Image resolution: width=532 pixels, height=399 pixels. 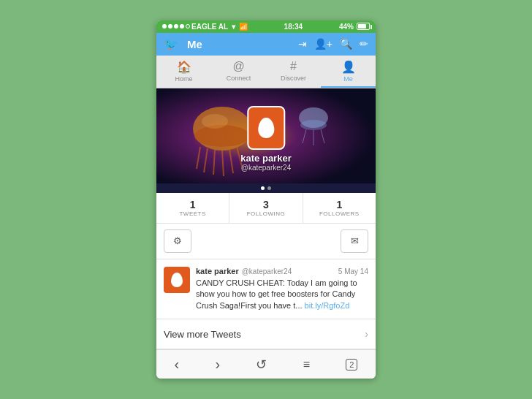 I want to click on following-label: FOLLOWING, so click(x=266, y=213).